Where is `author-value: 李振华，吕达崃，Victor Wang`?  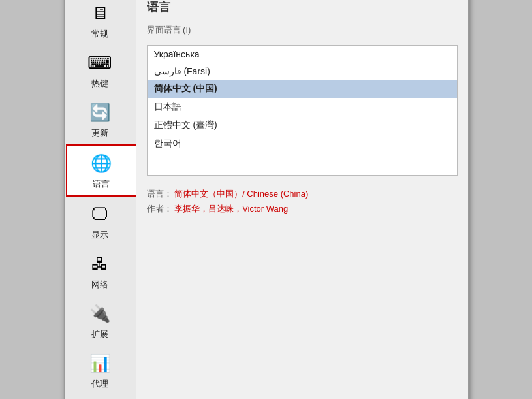
author-value: 李振华，吕达崃，Victor Wang is located at coordinates (231, 209).